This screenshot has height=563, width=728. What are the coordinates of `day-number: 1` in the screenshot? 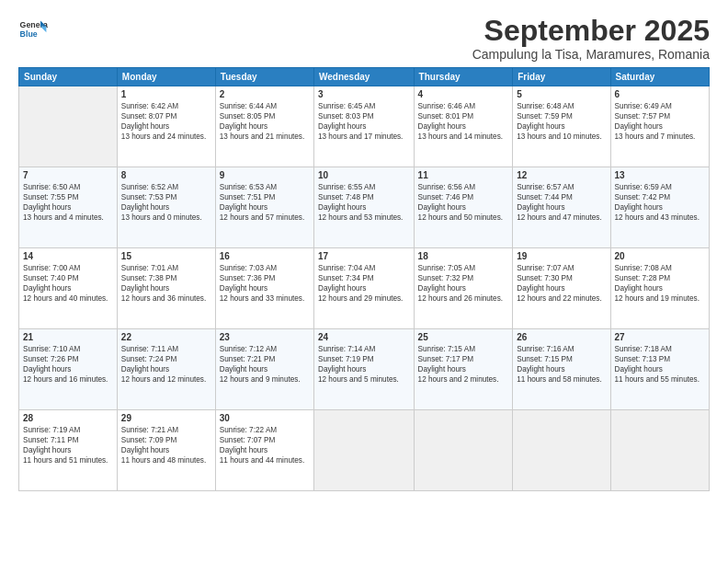 It's located at (166, 94).